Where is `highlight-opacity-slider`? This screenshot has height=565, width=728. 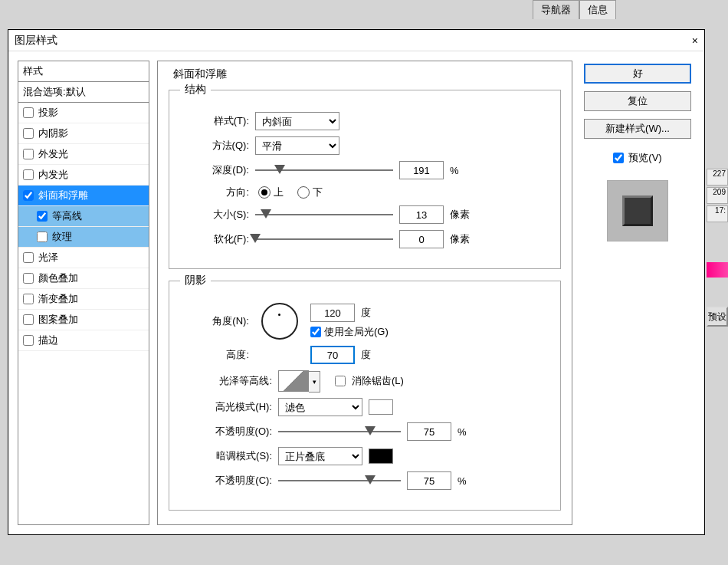 highlight-opacity-slider is located at coordinates (339, 432).